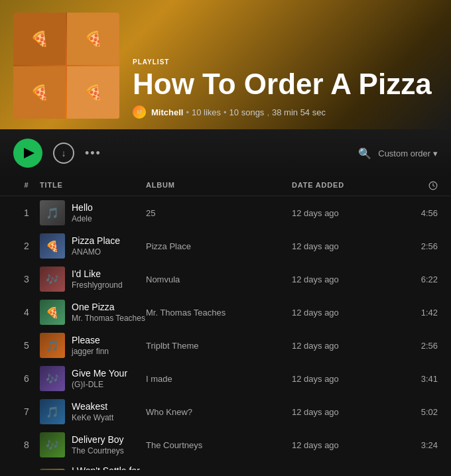 The width and height of the screenshot is (451, 476). I want to click on track-album-1: 25, so click(219, 213).